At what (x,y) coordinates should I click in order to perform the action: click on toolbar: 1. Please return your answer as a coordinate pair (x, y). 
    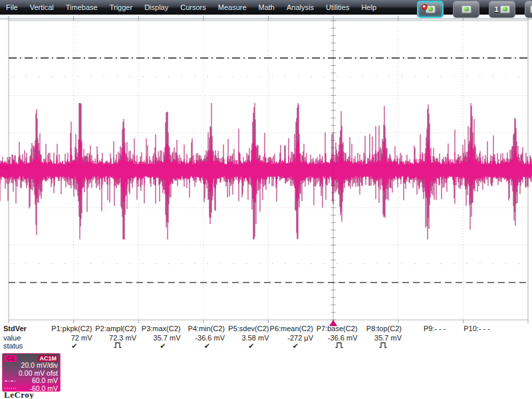
    Looking at the image, I should click on (475, 9).